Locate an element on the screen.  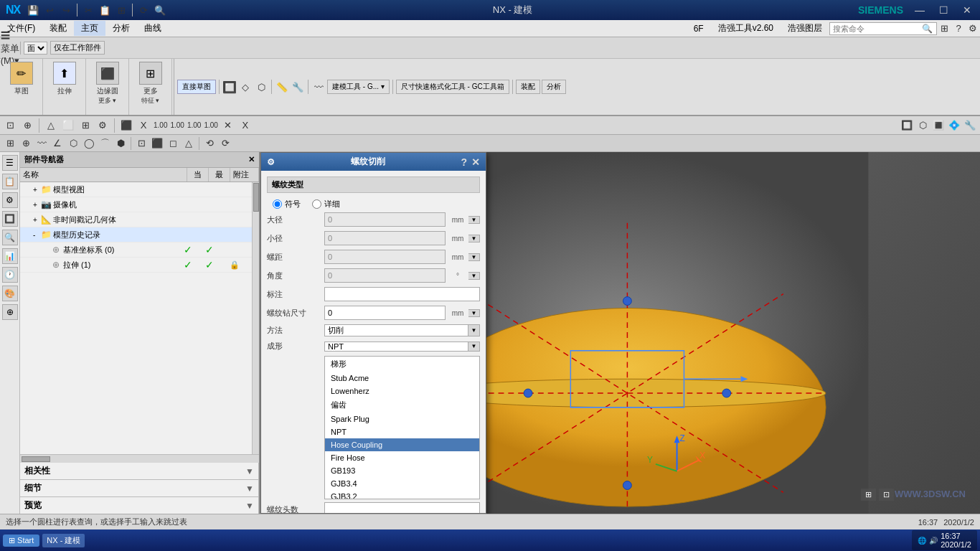
start-button: ⊞ Start is located at coordinates (22, 541).